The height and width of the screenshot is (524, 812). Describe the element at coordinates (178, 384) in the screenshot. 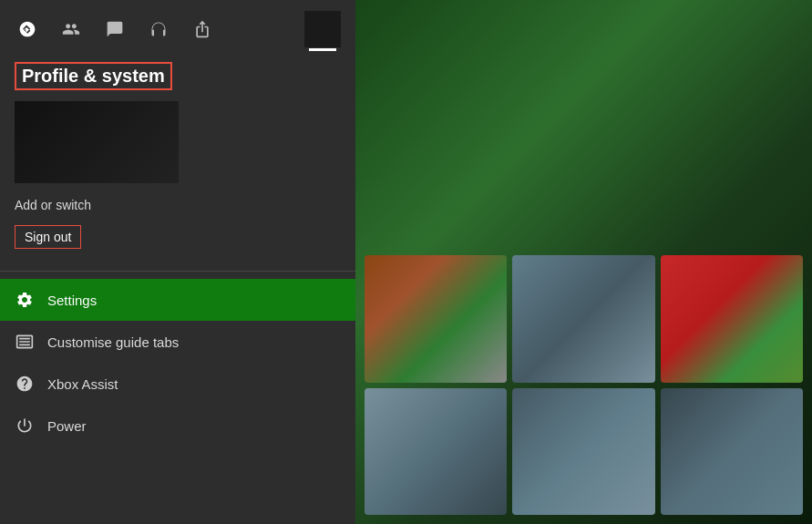

I see `menu-item-xbox-assist: Xbox Assist` at that location.